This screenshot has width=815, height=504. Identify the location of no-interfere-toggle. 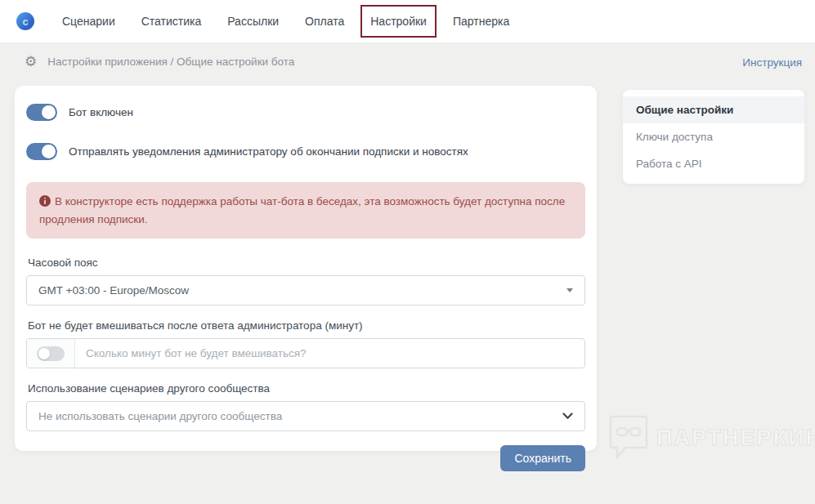
(51, 354).